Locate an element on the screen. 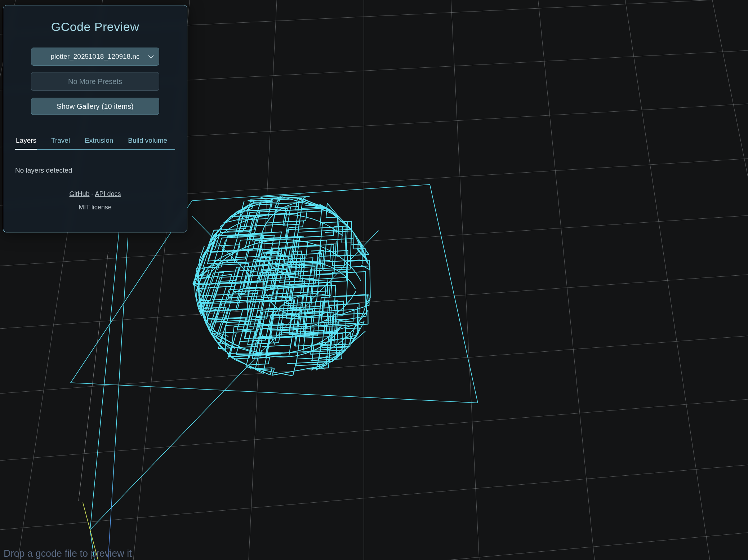 This screenshot has width=748, height=560. tab-bar: Layers Travel Extrusion Build volume is located at coordinates (95, 143).